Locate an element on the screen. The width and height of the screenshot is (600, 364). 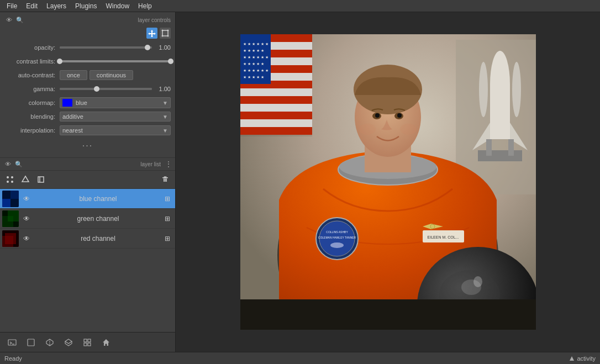
auto-contrast-label: auto-contrast: is located at coordinates (32, 75).